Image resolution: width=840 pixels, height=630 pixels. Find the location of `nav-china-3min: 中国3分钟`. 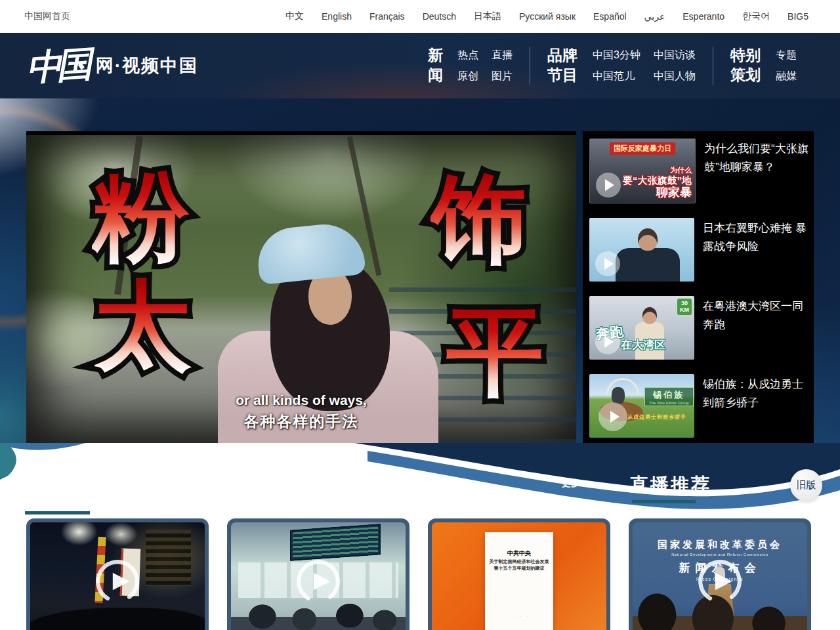

nav-china-3min: 中国3分钟 is located at coordinates (617, 55).